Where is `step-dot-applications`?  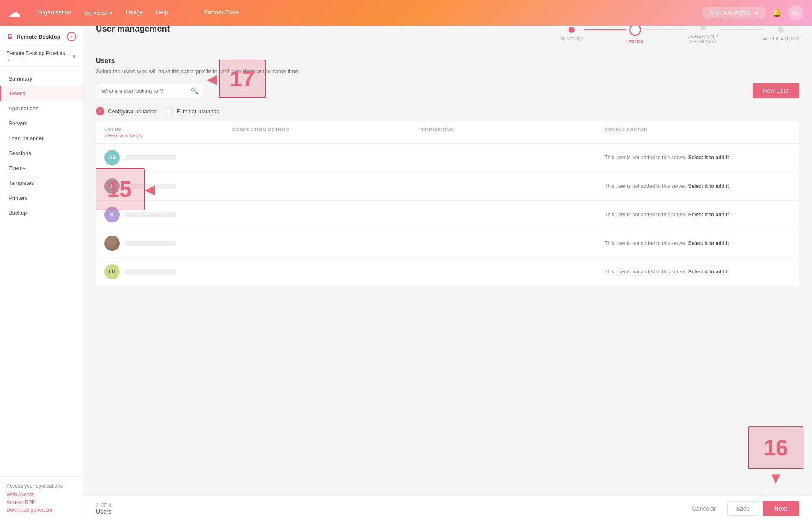 step-dot-applications is located at coordinates (781, 30).